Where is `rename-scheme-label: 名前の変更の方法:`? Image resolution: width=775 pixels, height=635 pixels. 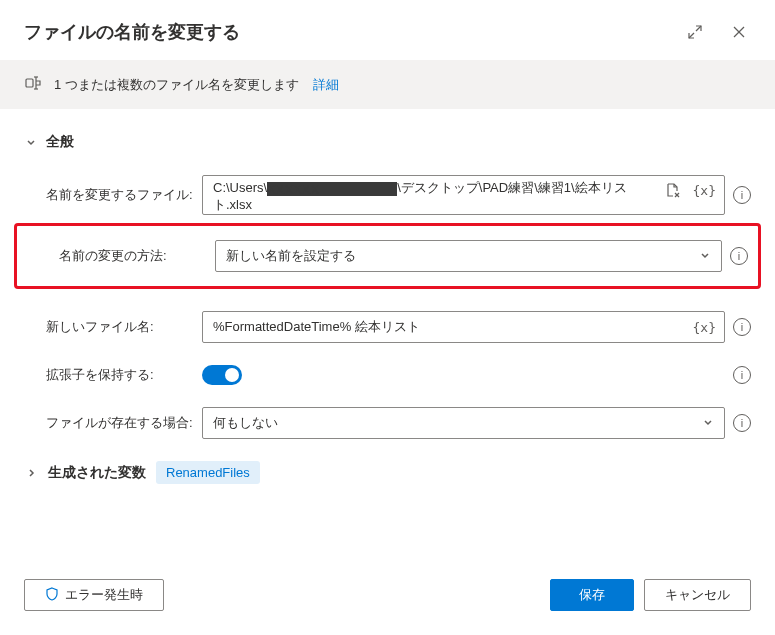 rename-scheme-label: 名前の変更の方法: is located at coordinates (133, 256).